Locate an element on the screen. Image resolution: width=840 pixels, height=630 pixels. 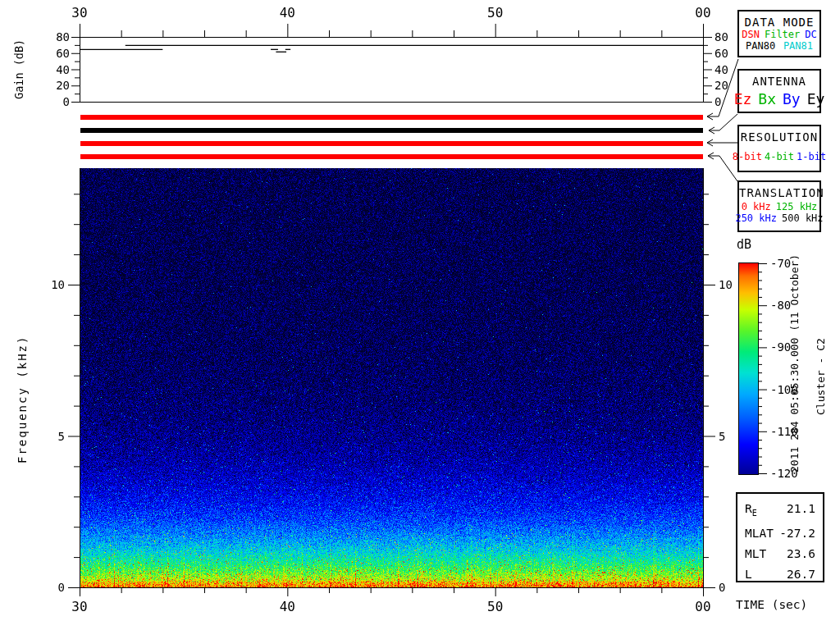
ephemeris-value-mlat: -27.2 is located at coordinates (797, 533).